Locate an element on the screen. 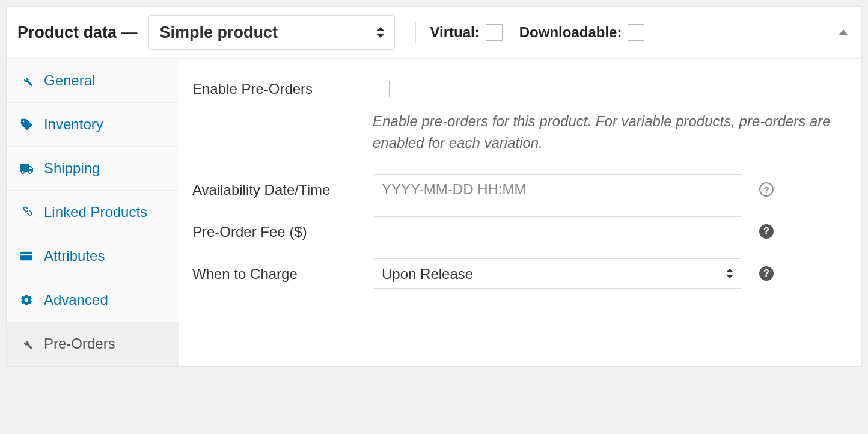  truck-icon is located at coordinates (26, 168).